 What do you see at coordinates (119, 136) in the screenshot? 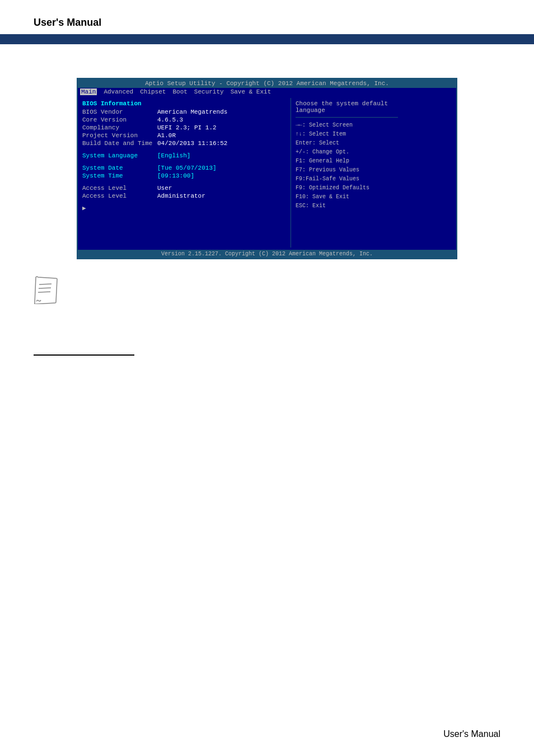
I see `bios-project-label: Project Version` at bounding box center [119, 136].